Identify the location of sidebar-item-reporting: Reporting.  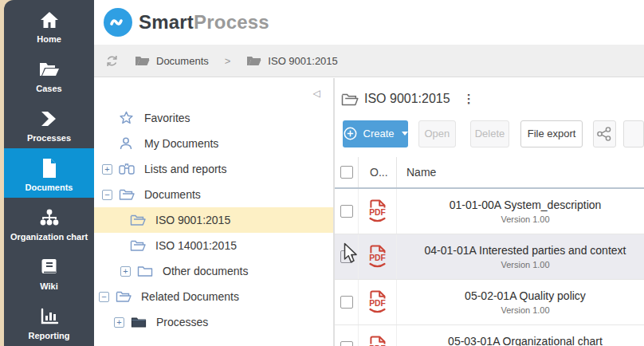
(49, 321).